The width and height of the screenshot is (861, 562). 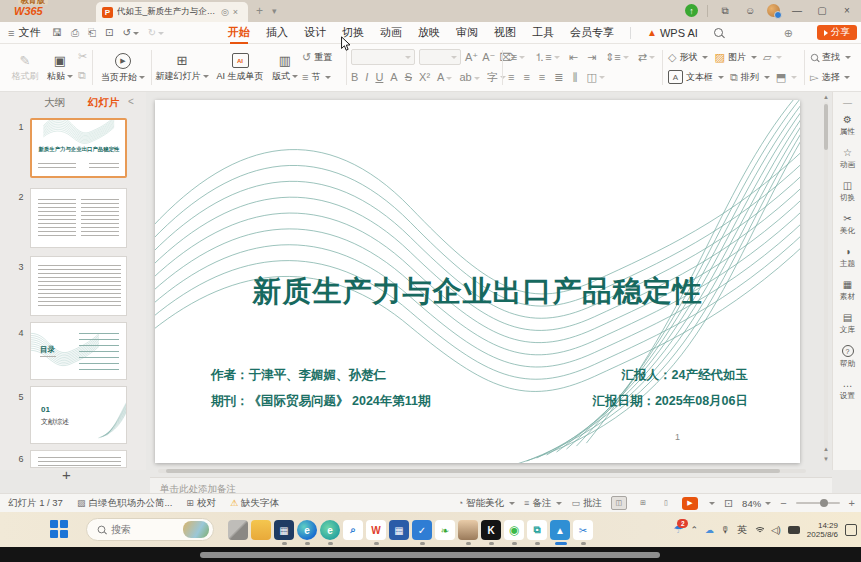 I want to click on copy-icon: ⧉, so click(x=82, y=76).